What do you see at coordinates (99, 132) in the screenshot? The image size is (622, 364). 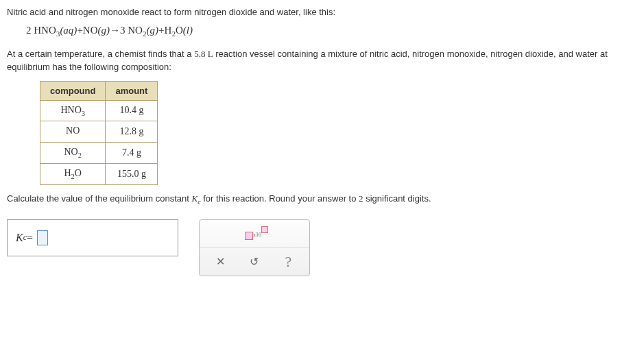 I see `table-row: NO 12.8 g` at bounding box center [99, 132].